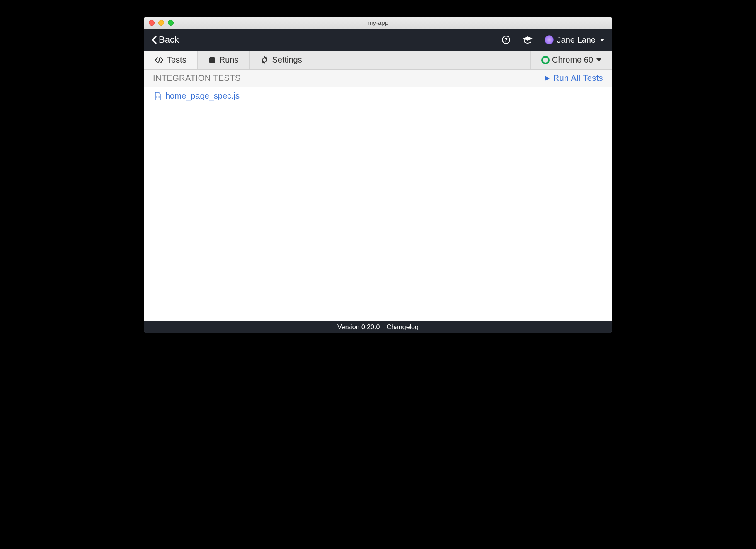  Describe the element at coordinates (165, 40) in the screenshot. I see `back-button: Back` at that location.